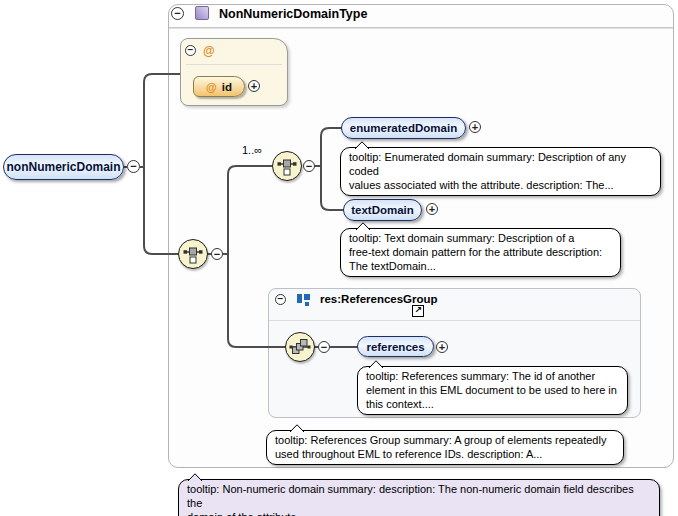 Image resolution: width=678 pixels, height=516 pixels. Describe the element at coordinates (419, 499) in the screenshot. I see `tooltip-text: tooltip: Non-numeric domain summary: des…` at that location.